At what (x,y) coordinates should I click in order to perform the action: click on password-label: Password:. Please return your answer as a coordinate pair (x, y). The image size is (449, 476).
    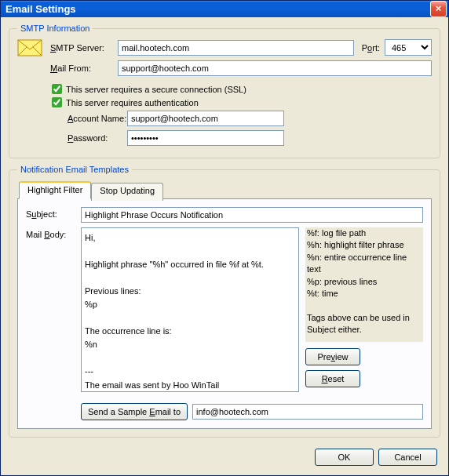
    Looking at the image, I should click on (84, 138).